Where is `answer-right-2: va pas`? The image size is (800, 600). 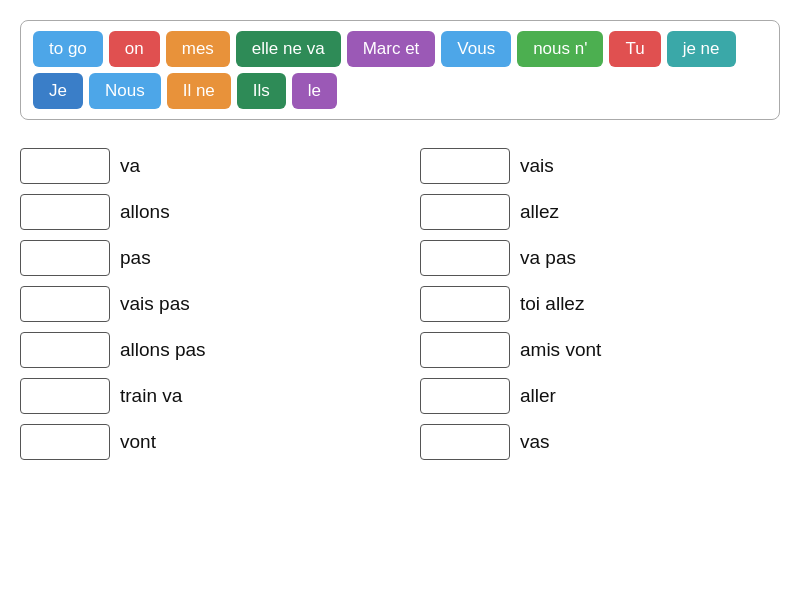
answer-right-2: va pas is located at coordinates (600, 258).